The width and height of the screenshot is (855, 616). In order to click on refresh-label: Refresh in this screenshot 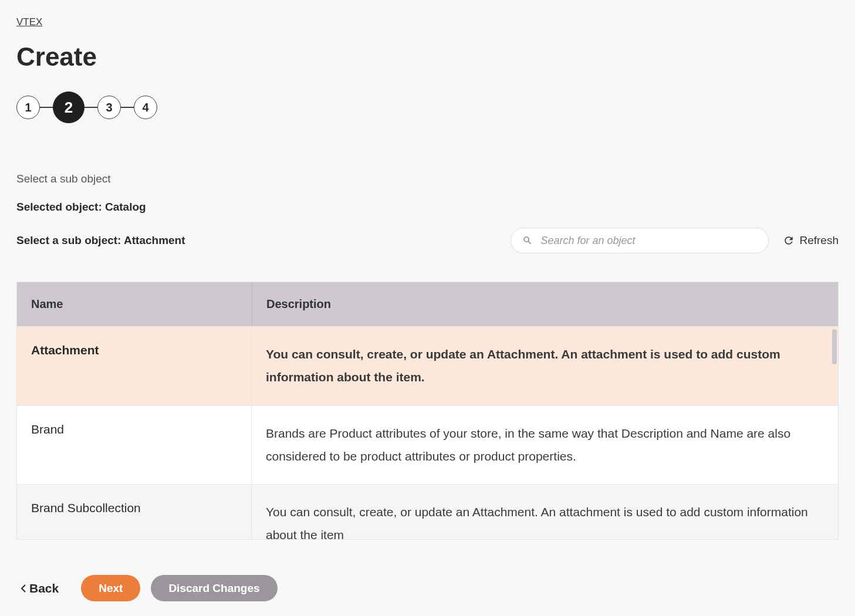, I will do `click(819, 241)`.